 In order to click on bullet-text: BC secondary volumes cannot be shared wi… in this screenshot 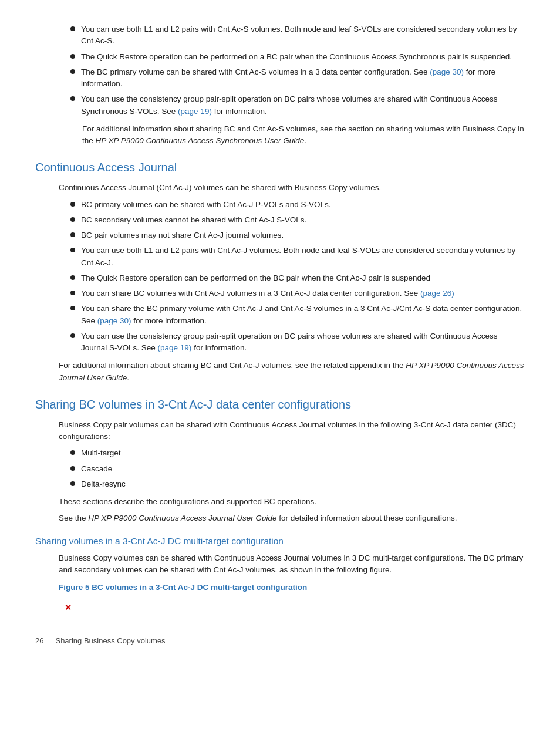, I will do `click(303, 220)`.